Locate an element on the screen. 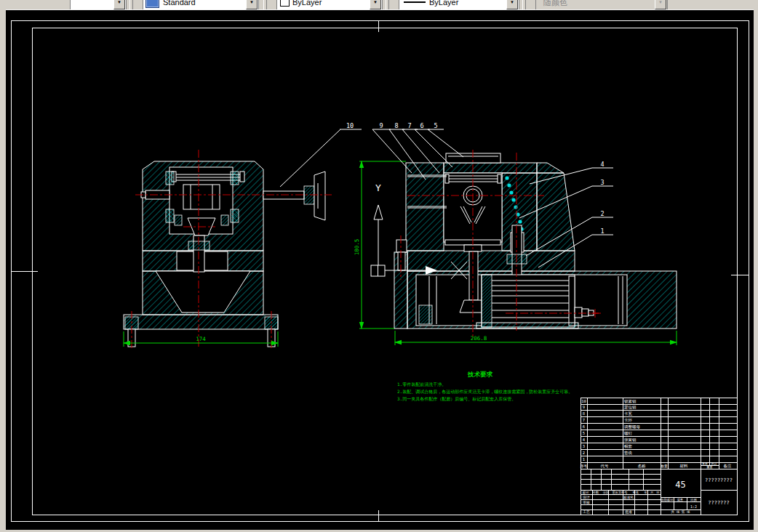 Image resolution: width=758 pixels, height=532 pixels. bom-row-seq: 7 is located at coordinates (583, 420).